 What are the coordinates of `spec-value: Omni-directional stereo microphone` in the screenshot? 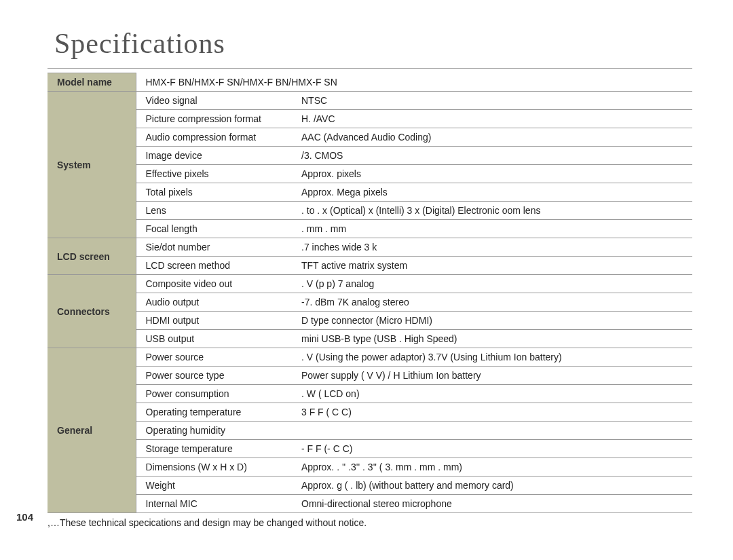 It's located at (492, 504).